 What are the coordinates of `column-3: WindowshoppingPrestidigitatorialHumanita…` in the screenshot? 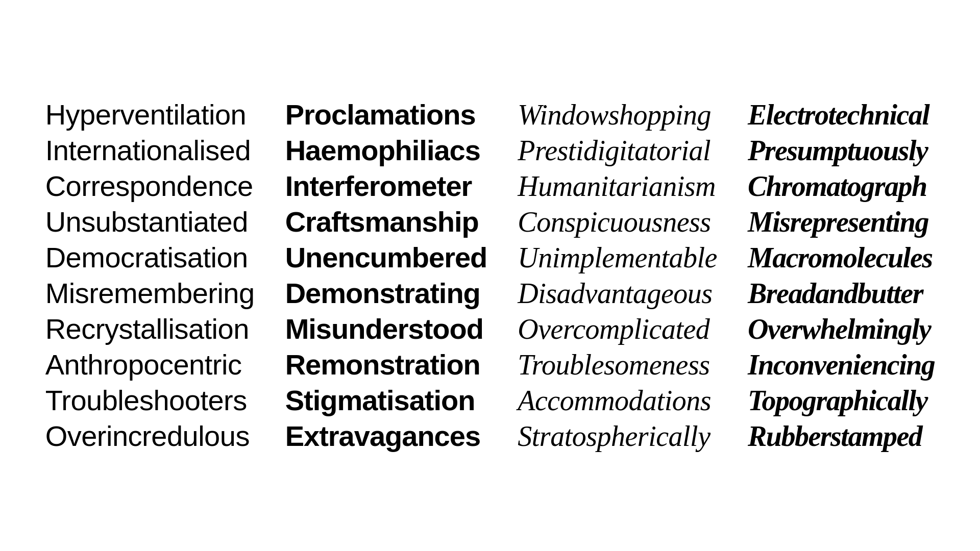 It's located at (618, 276).